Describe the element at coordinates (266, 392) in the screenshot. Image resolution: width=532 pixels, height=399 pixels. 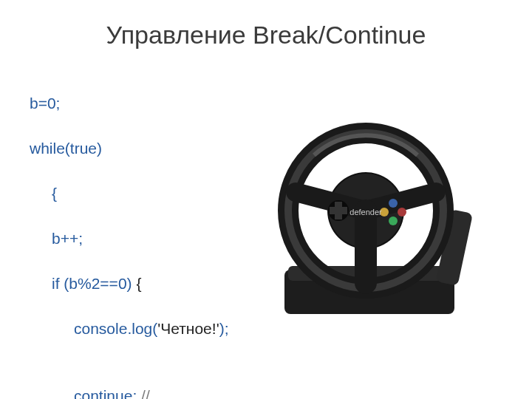
I see `code-line: continue; //` at that location.